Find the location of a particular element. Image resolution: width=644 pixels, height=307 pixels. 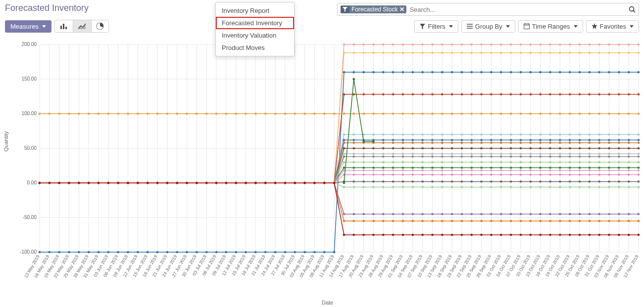

filters-button: Filters is located at coordinates (436, 27).